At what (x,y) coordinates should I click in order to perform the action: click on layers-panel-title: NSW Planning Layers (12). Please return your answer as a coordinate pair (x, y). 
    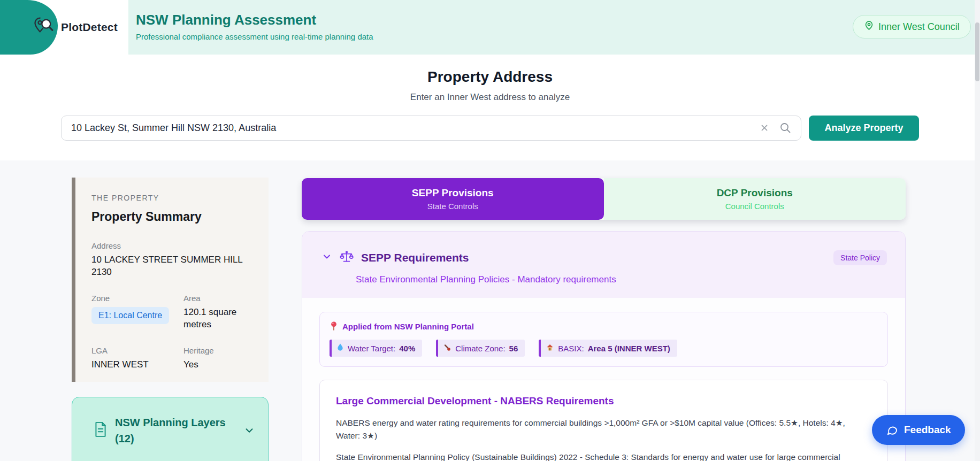
    Looking at the image, I should click on (175, 431).